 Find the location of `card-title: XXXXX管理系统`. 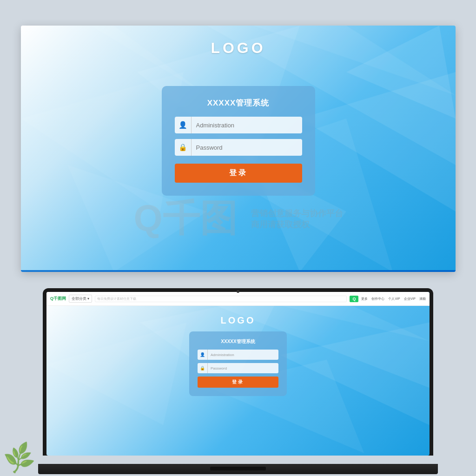

card-title: XXXXX管理系统 is located at coordinates (238, 103).